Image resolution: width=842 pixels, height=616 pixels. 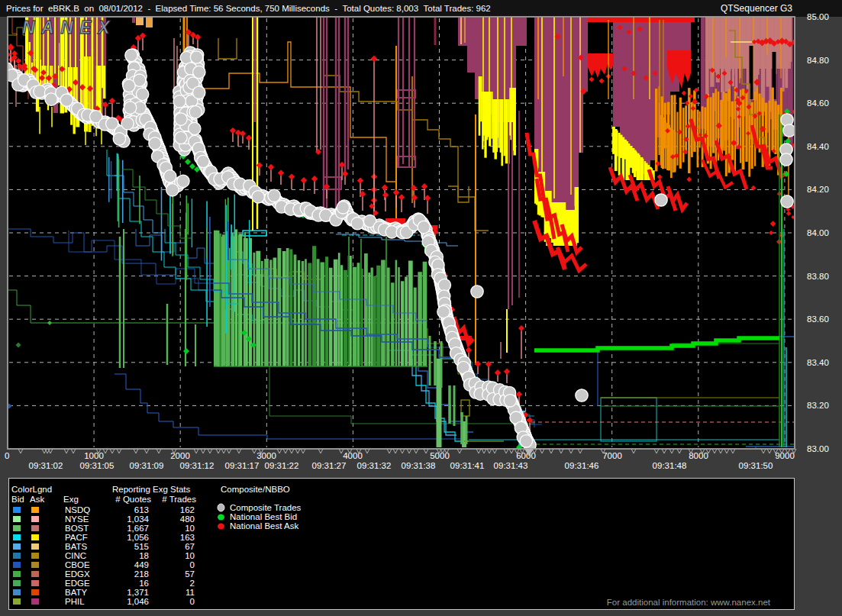 I want to click on svg-text: 1,046, so click(x=137, y=601).